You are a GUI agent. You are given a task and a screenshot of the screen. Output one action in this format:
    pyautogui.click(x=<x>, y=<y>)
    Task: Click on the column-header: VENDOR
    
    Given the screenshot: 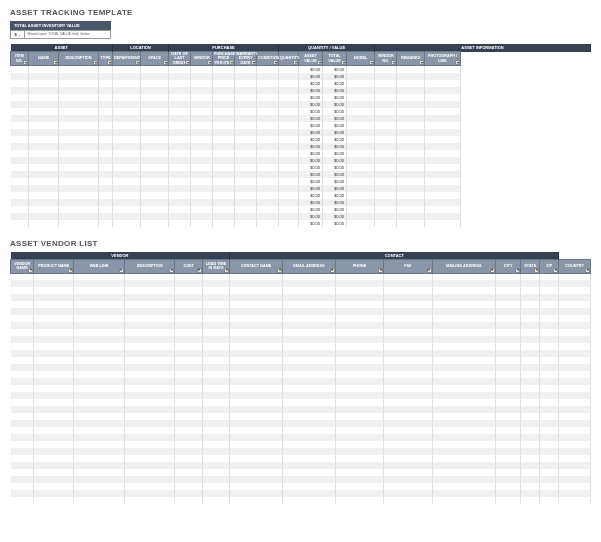 What is the action you would take?
    pyautogui.click(x=202, y=59)
    